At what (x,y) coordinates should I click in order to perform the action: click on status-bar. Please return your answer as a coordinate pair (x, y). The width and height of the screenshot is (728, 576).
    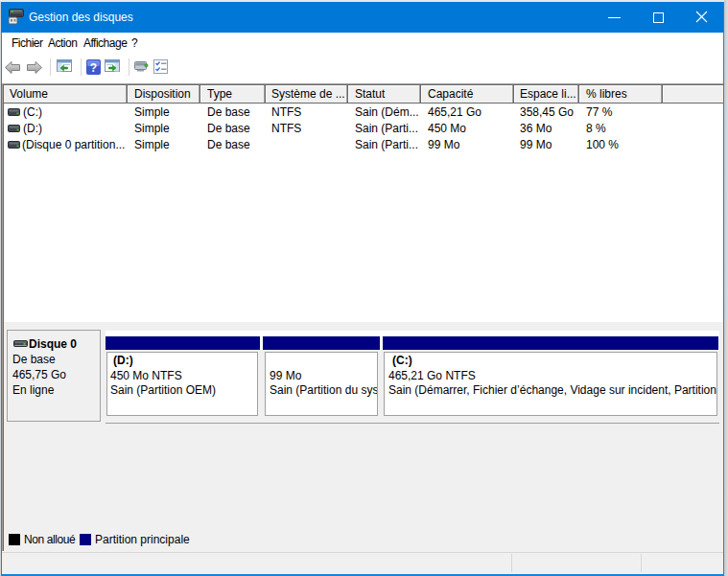
    Looking at the image, I should click on (363, 564).